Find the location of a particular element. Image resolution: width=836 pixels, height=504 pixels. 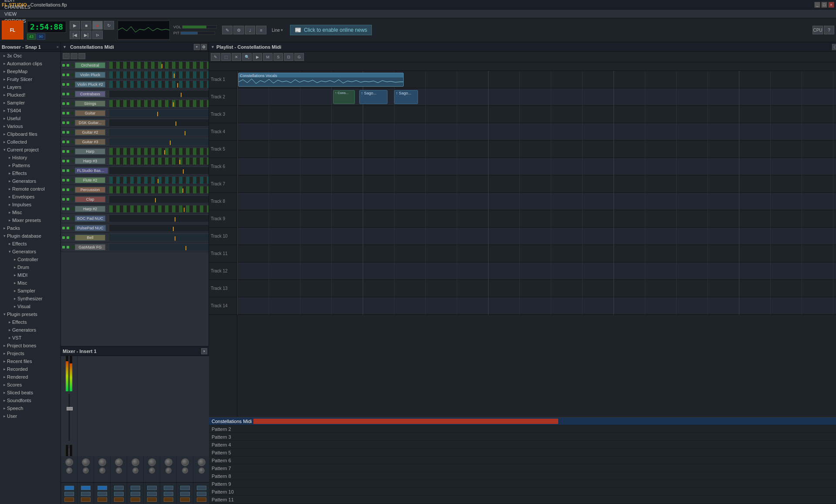

track-label-6: Track 6 is located at coordinates (223, 167).